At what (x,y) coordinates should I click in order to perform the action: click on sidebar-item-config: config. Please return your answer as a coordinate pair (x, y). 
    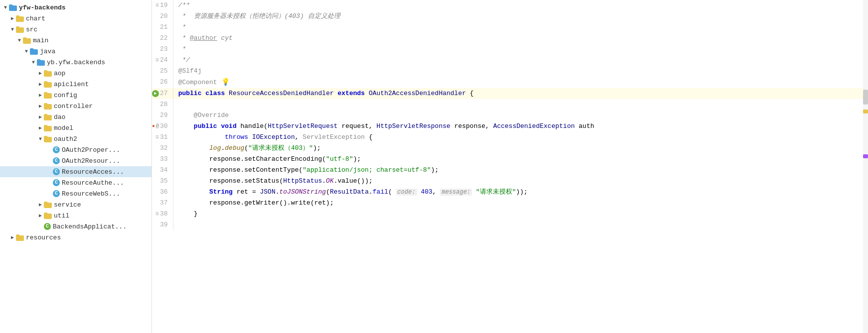
    Looking at the image, I should click on (76, 95).